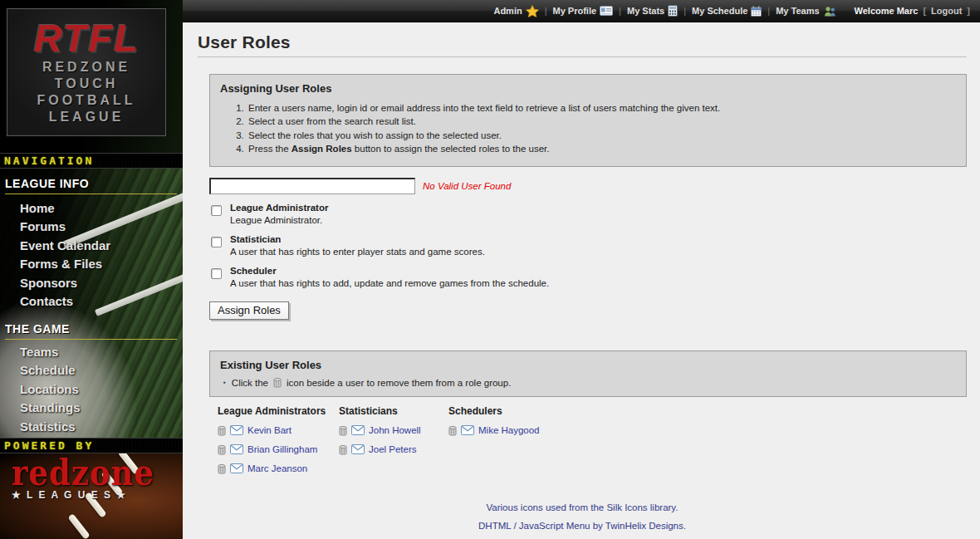 Image resolution: width=980 pixels, height=539 pixels. Describe the element at coordinates (91, 331) in the screenshot. I see `section-title-the-game: THE GAME` at that location.